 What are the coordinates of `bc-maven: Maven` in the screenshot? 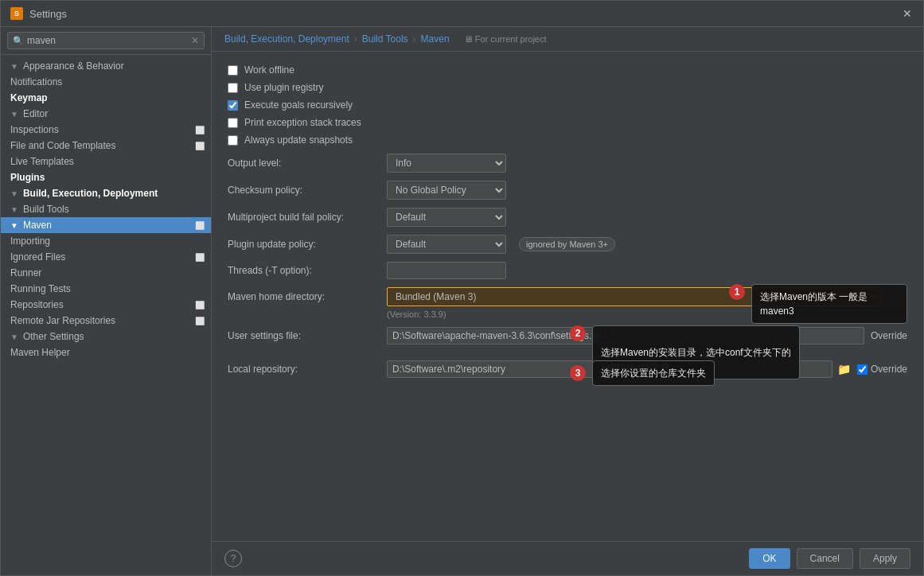 It's located at (435, 39).